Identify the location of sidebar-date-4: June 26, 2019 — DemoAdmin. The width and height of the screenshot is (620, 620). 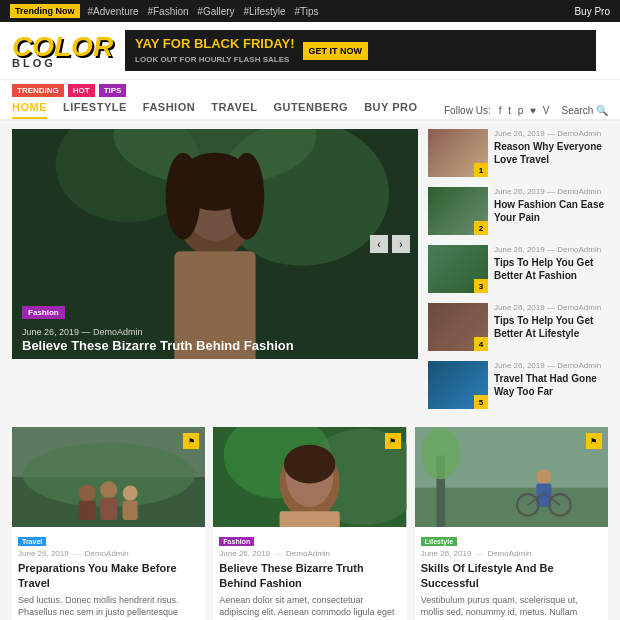
(551, 308).